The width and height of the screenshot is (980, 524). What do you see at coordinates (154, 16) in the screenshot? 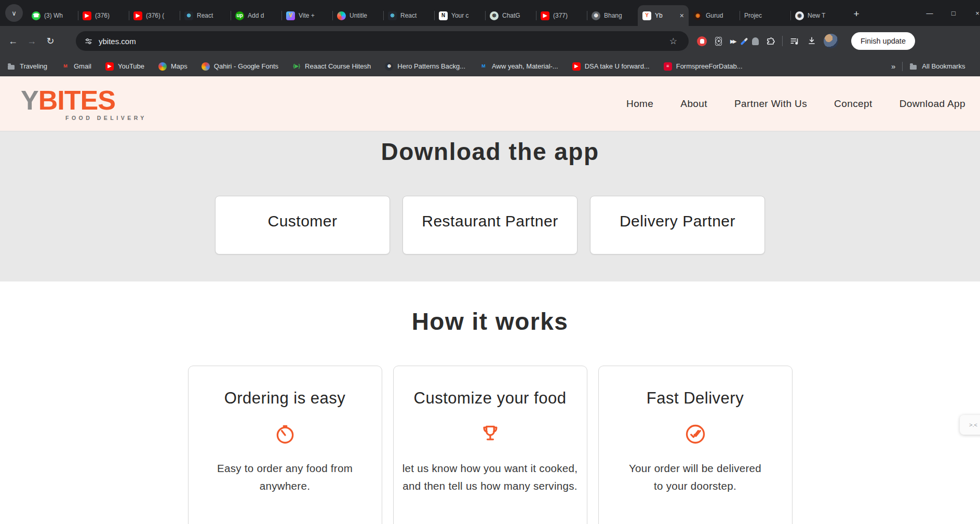
I see `browser-tab: ▶ (376) (` at bounding box center [154, 16].